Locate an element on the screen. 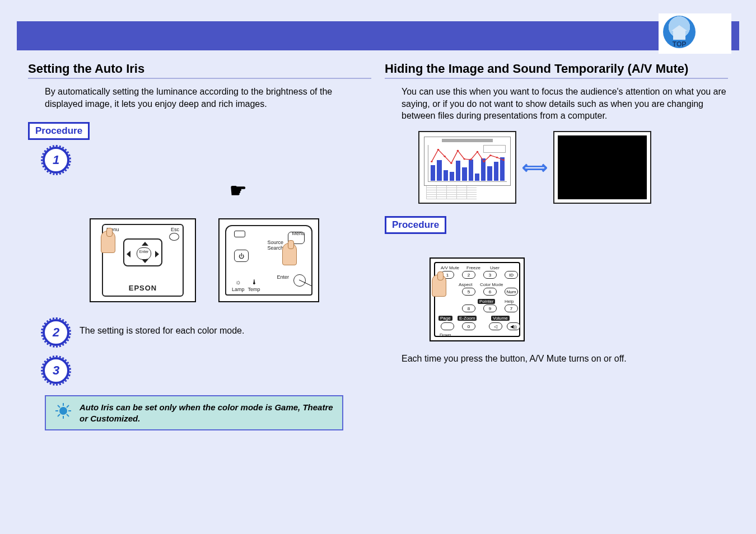 This screenshot has width=756, height=534. right-heading: Hiding the Image and Sound Temporarily (… is located at coordinates (557, 71).